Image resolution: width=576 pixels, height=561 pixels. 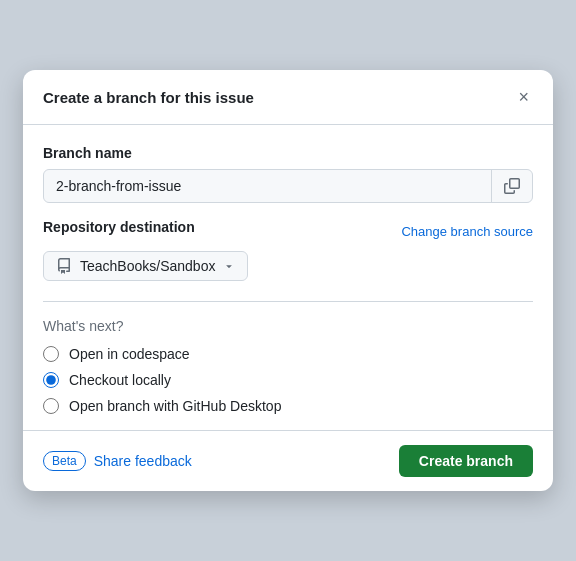 I want to click on repo-dropdown-button: TeachBooks/Sandbox, so click(x=146, y=266).